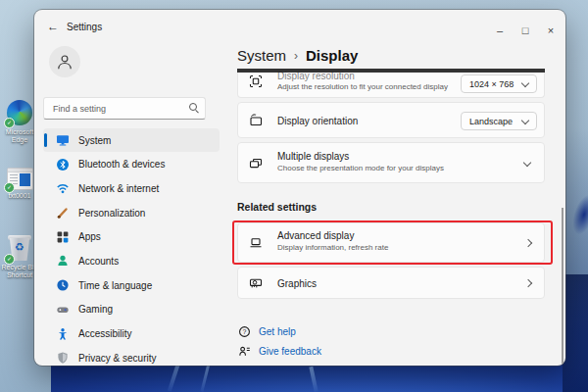 The width and height of the screenshot is (588, 392). I want to click on row-subtitle: Choose the presentation mode for your di…, so click(361, 169).